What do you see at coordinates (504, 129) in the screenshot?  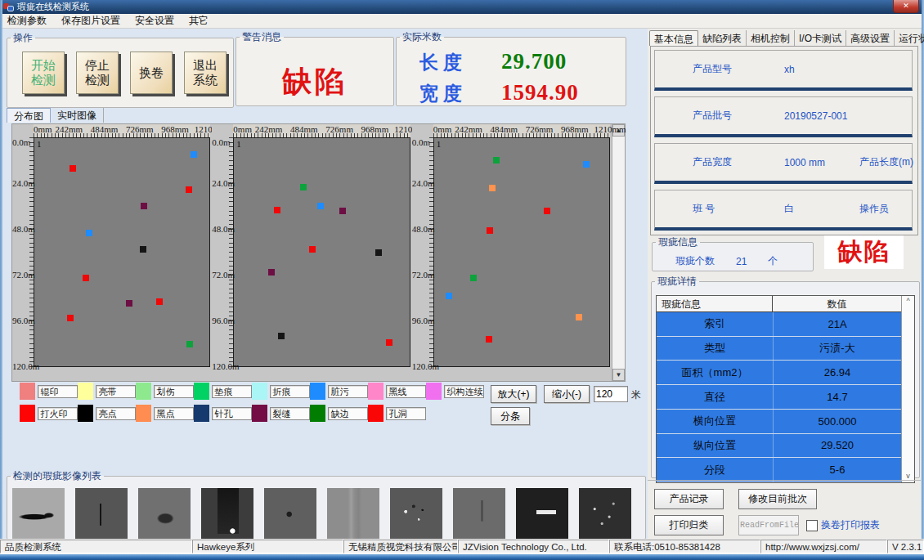 I see `x-tick-label: 484mm` at bounding box center [504, 129].